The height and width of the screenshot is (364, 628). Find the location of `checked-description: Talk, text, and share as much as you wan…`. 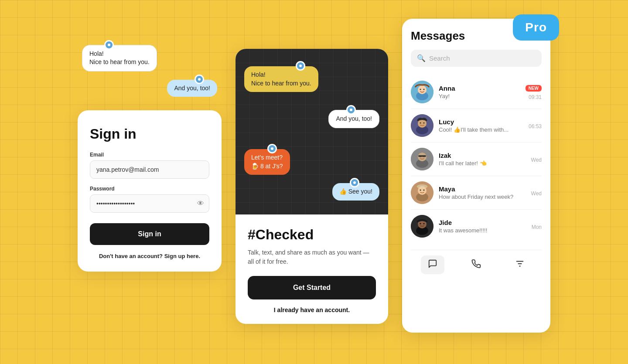

checked-description: Talk, text, and share as much as you wan… is located at coordinates (312, 257).